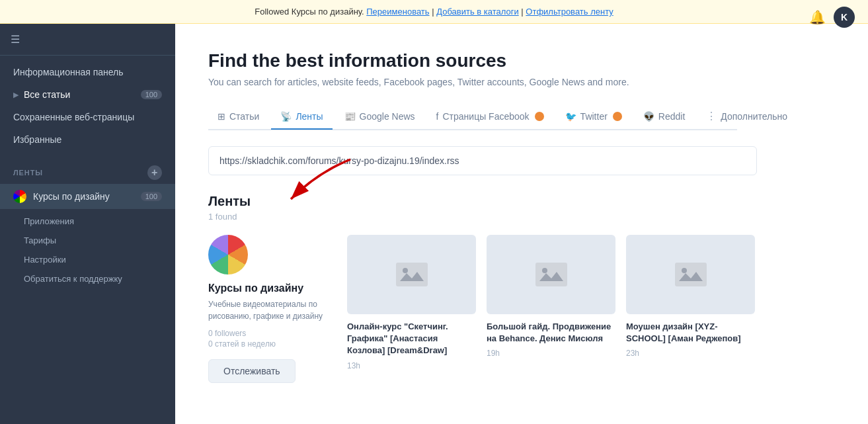  Describe the element at coordinates (473, 201) in the screenshot. I see `results-section-title: Ленты` at that location.